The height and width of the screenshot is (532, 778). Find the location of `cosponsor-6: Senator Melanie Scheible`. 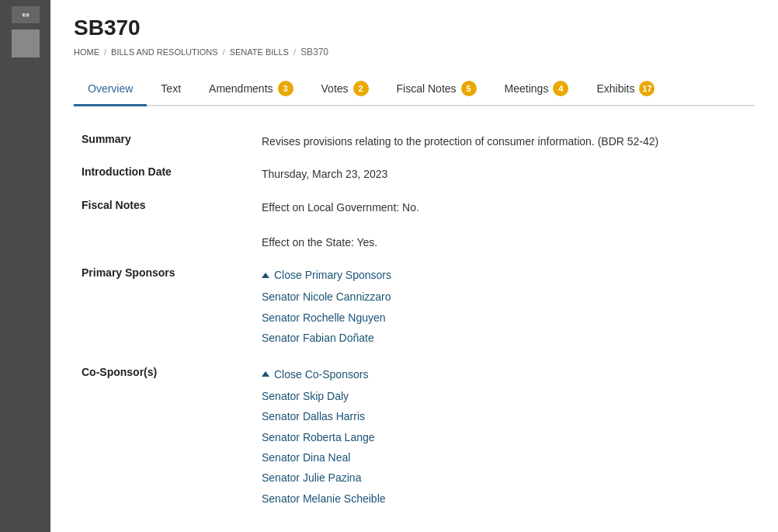

cosponsor-6: Senator Melanie Scheible is located at coordinates (324, 499).